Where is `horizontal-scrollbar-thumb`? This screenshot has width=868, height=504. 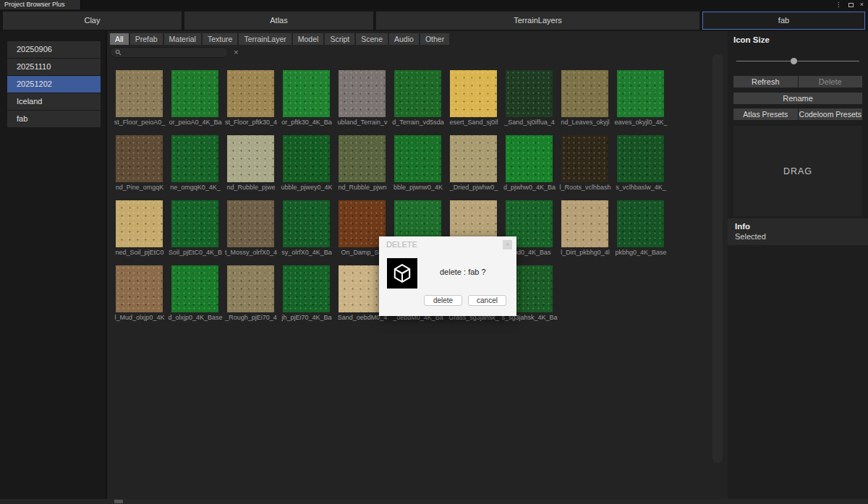 horizontal-scrollbar-thumb is located at coordinates (119, 502).